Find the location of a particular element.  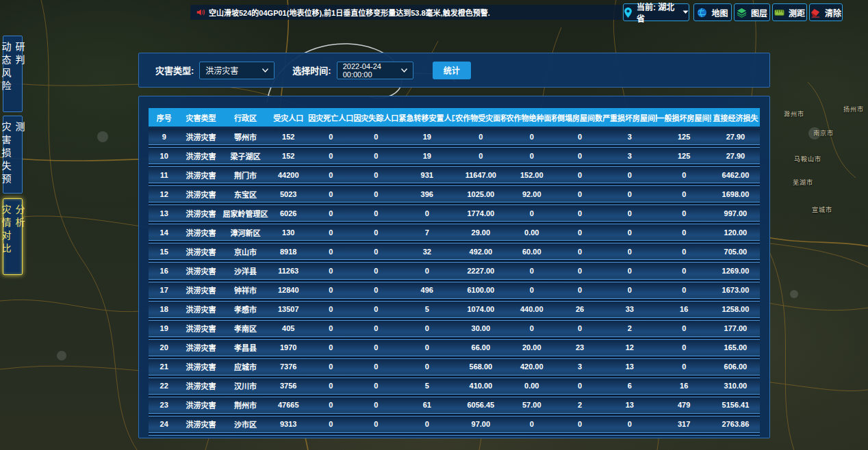

table-cell: 22 is located at coordinates (164, 386).